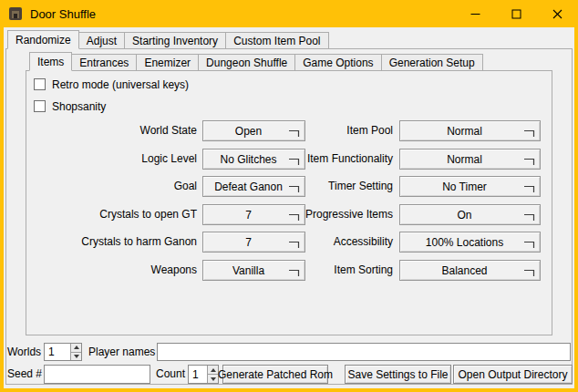  Describe the element at coordinates (256, 62) in the screenshot. I see `sub-tab-bar: Items Entrances Enemizer Dungeon Shuffle…` at that location.